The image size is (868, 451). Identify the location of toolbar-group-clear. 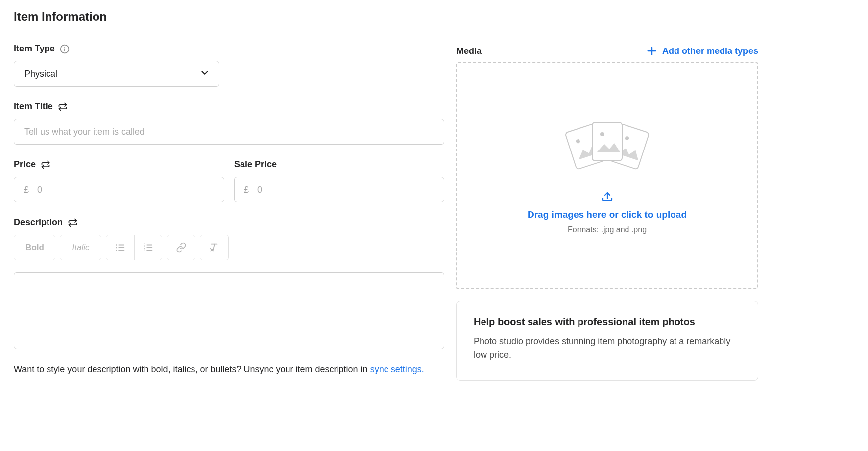
(214, 248).